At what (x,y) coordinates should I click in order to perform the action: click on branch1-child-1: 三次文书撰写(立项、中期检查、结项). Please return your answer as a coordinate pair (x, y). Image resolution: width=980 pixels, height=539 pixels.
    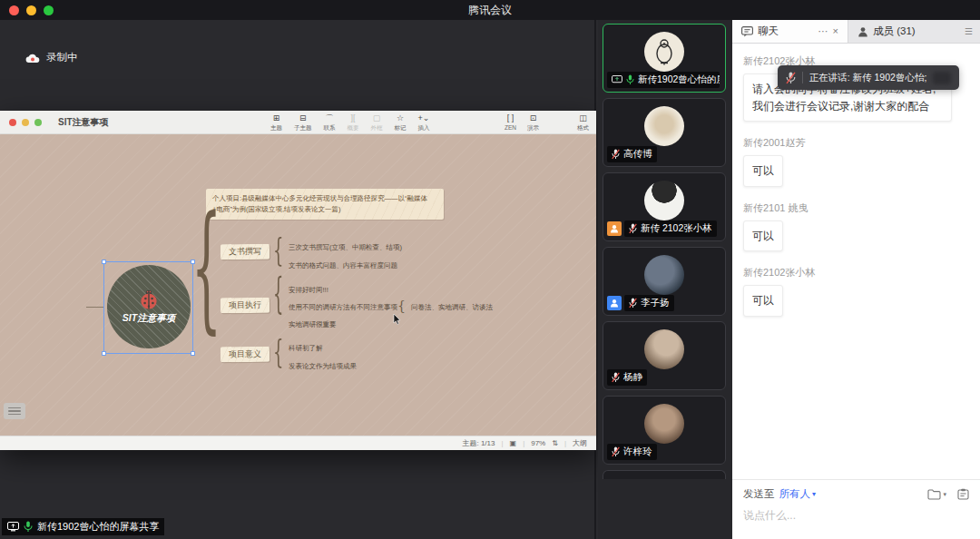
    Looking at the image, I should click on (345, 248).